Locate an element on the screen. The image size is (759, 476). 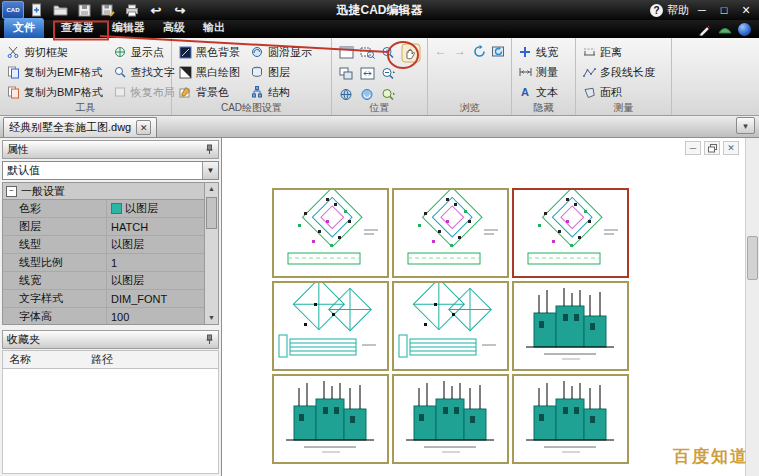
tab-file: 文件 is located at coordinates (24, 28).